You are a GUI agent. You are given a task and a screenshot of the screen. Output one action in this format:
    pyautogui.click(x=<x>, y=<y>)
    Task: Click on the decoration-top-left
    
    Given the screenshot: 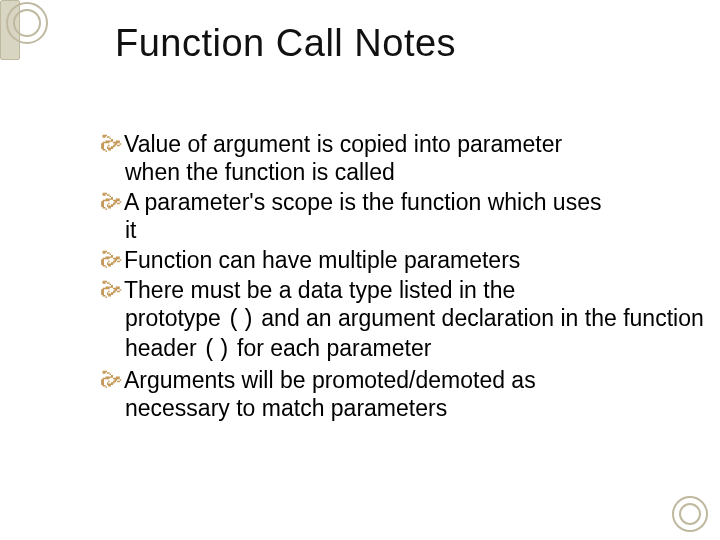 What is the action you would take?
    pyautogui.click(x=25, y=30)
    